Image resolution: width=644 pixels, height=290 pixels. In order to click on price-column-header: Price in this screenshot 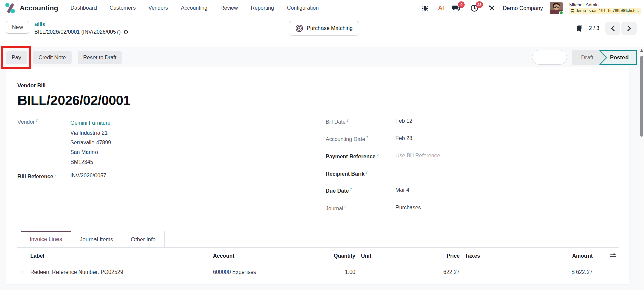, I will do `click(434, 256)`.